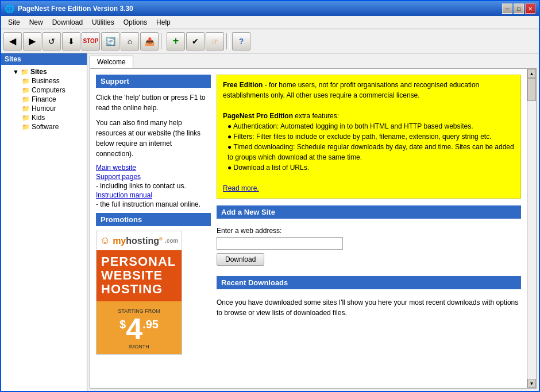 The width and height of the screenshot is (540, 392). What do you see at coordinates (371, 137) in the screenshot?
I see `feature-2: Filters: Filter files to include or excl…` at bounding box center [371, 137].